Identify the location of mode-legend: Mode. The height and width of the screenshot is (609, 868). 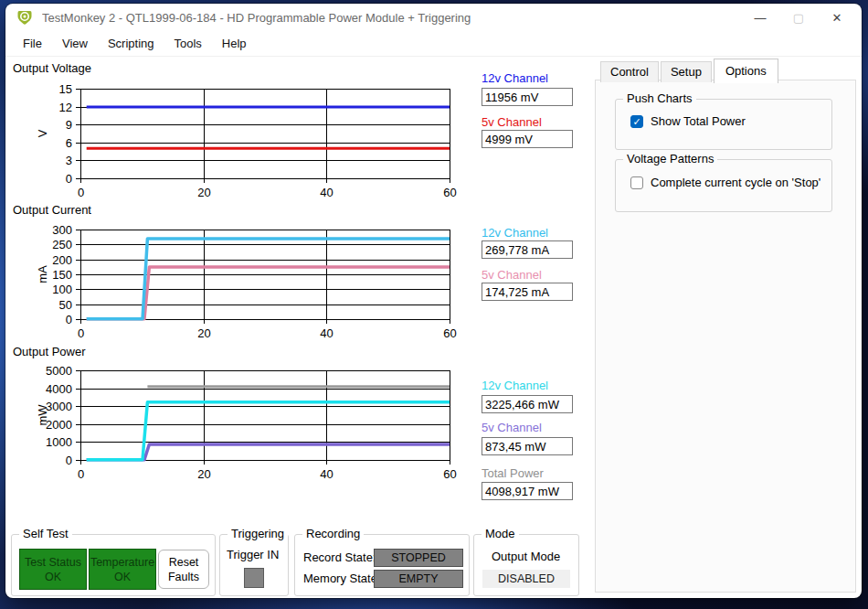
(501, 534).